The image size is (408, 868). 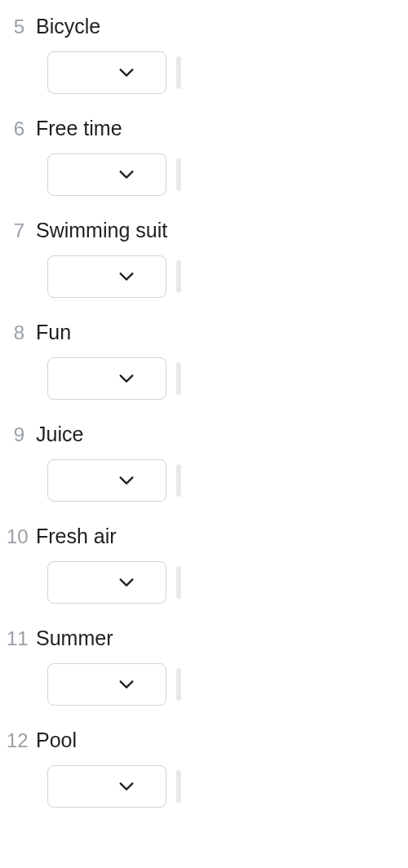 What do you see at coordinates (101, 230) in the screenshot?
I see `question-label: Swimming suit` at bounding box center [101, 230].